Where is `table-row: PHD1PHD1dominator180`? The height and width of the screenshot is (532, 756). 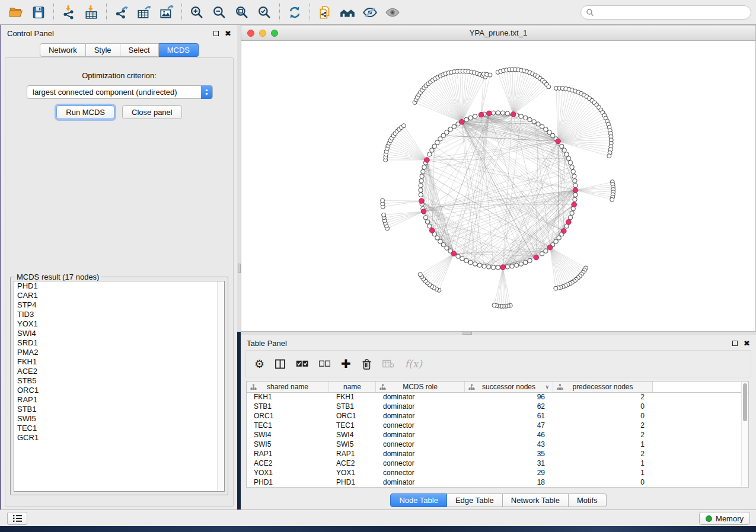
table-row: PHD1PHD1dominator180 is located at coordinates (497, 483).